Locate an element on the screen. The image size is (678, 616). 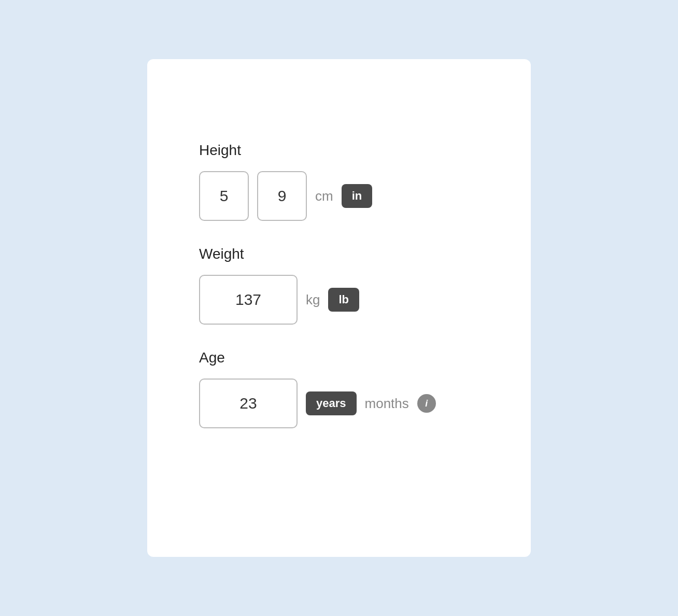
height-input-row: 5 9 cm in is located at coordinates (339, 196).